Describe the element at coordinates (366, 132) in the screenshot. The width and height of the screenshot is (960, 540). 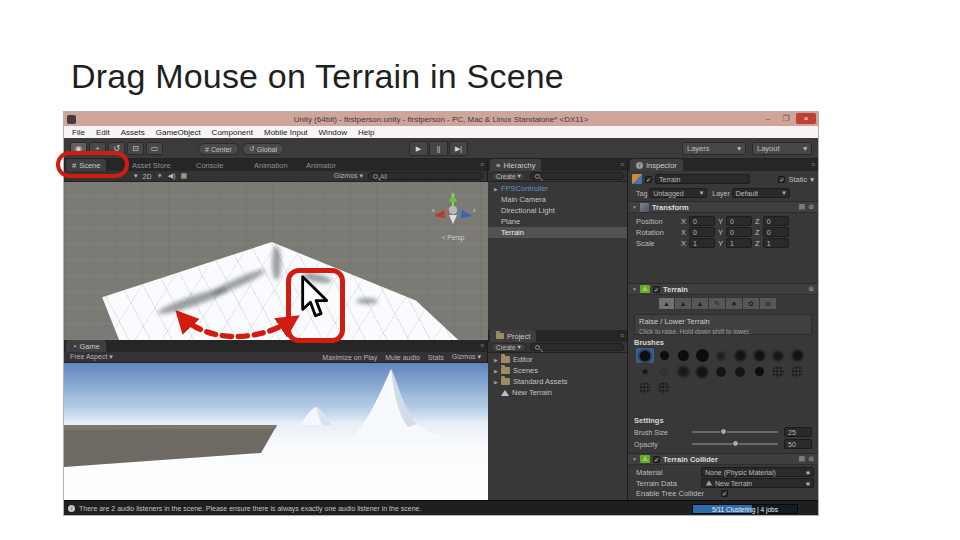
I see `menu-help: Help` at that location.